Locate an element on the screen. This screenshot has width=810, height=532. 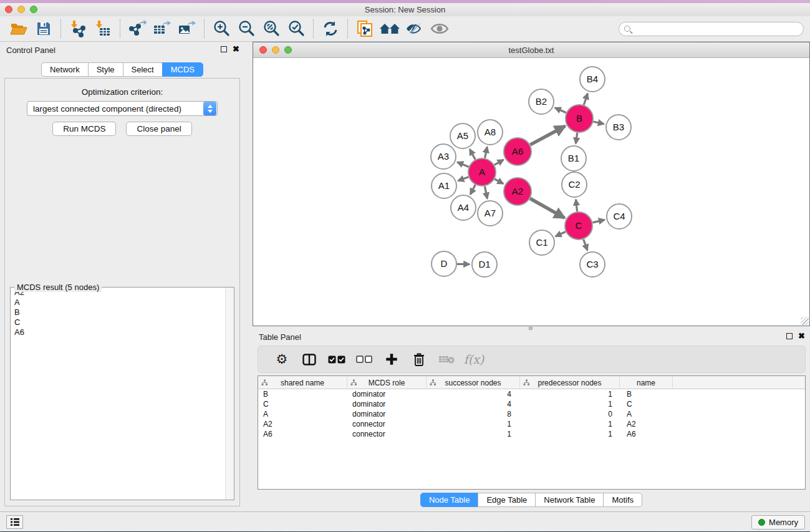
tab-network: Network is located at coordinates (65, 70).